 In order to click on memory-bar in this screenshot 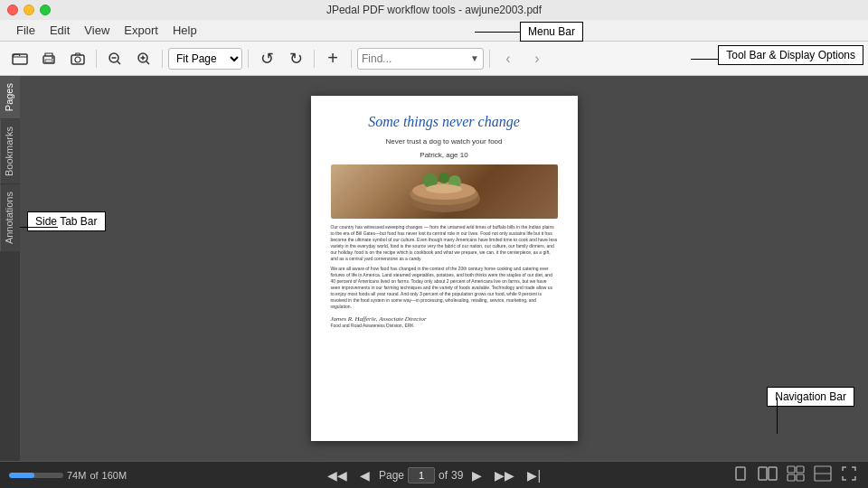, I will do `click(36, 475)`.